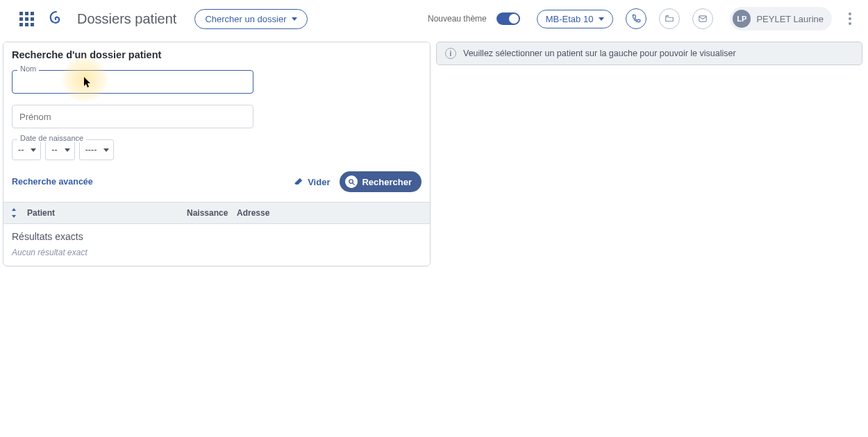  What do you see at coordinates (251, 19) in the screenshot?
I see `search-dossier-dropdown: Chercher un dossier` at bounding box center [251, 19].